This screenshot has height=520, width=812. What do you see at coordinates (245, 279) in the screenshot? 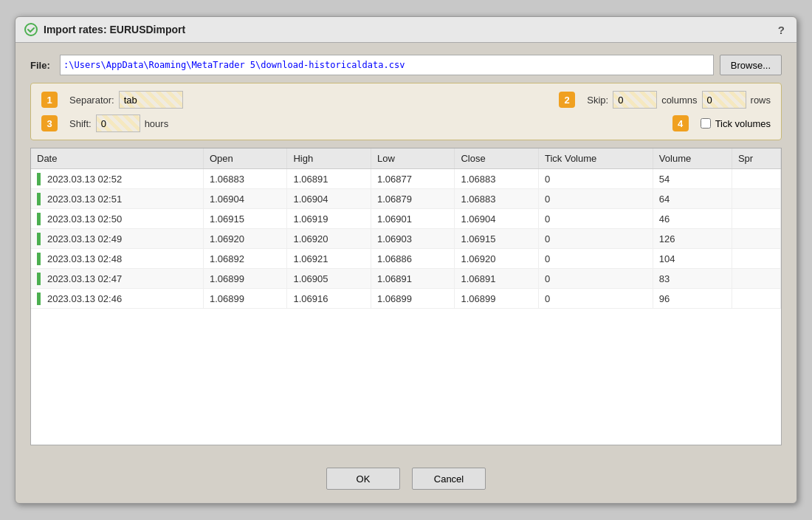
I see `cell-open: 1.06899` at bounding box center [245, 279].